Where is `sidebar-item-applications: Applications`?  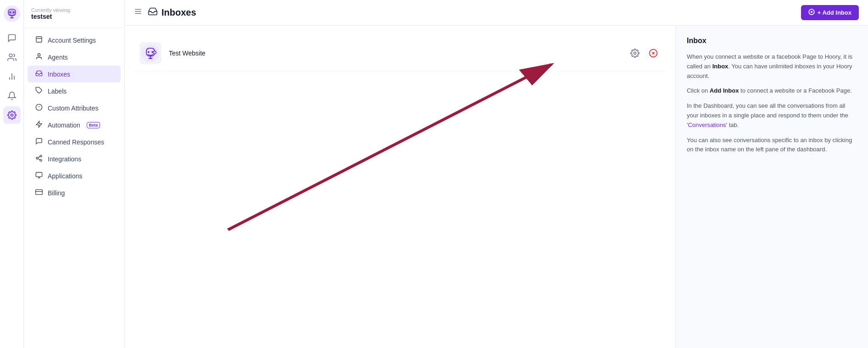 sidebar-item-applications: Applications is located at coordinates (74, 176).